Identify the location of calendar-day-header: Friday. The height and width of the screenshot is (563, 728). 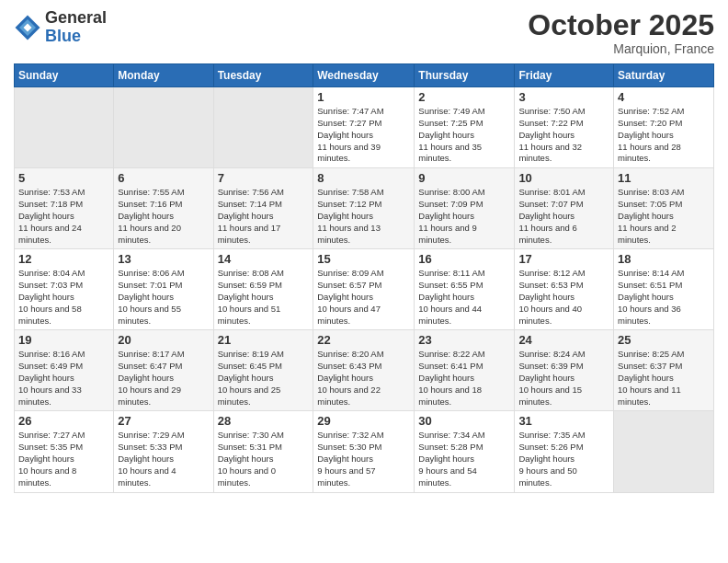
(564, 75).